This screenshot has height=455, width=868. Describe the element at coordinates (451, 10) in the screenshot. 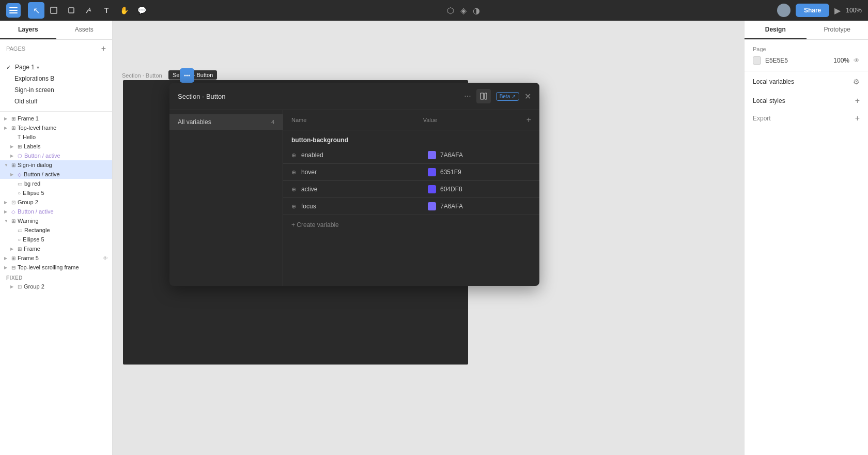

I see `component-icon: ⬡` at that location.